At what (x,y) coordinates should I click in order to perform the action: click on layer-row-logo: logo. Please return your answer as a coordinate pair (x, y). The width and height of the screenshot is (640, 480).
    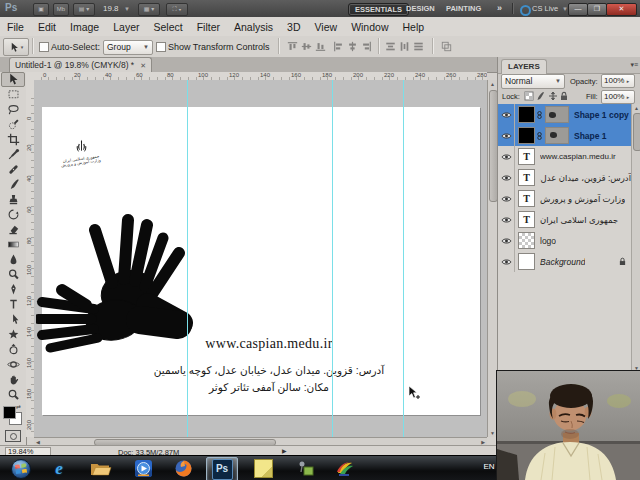
    Looking at the image, I should click on (564, 241).